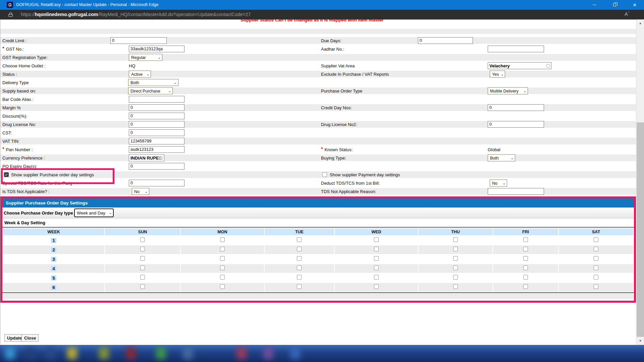 The height and width of the screenshot is (362, 644). I want to click on week2-tue-checkbox, so click(299, 249).